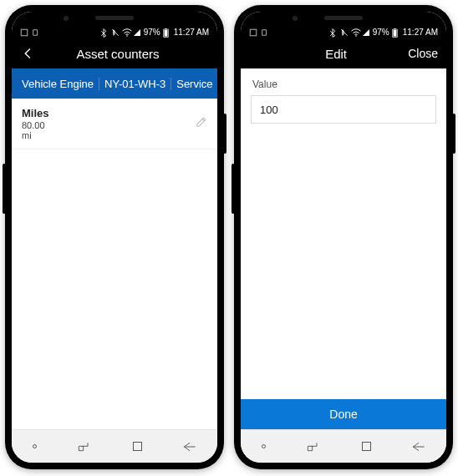  What do you see at coordinates (58, 84) in the screenshot?
I see `asset-type: Vehicle Engine` at bounding box center [58, 84].